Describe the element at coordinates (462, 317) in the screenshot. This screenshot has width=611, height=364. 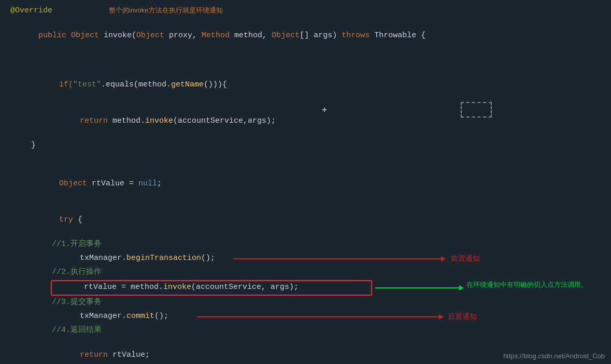
I see `after-label: 后置通知` at that location.